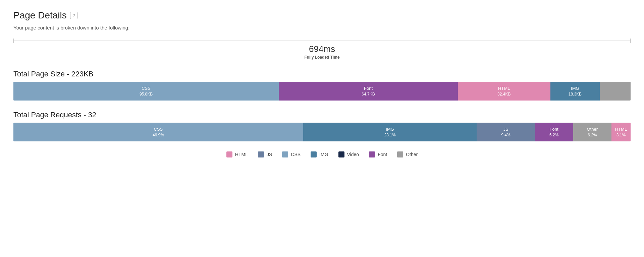 Image resolution: width=644 pixels, height=257 pixels. Describe the element at coordinates (322, 132) in the screenshot. I see `requests-stacked-bar: CSS46.9%IMG28.1%JS9.4%Font6.2%Other6.2%H…` at that location.